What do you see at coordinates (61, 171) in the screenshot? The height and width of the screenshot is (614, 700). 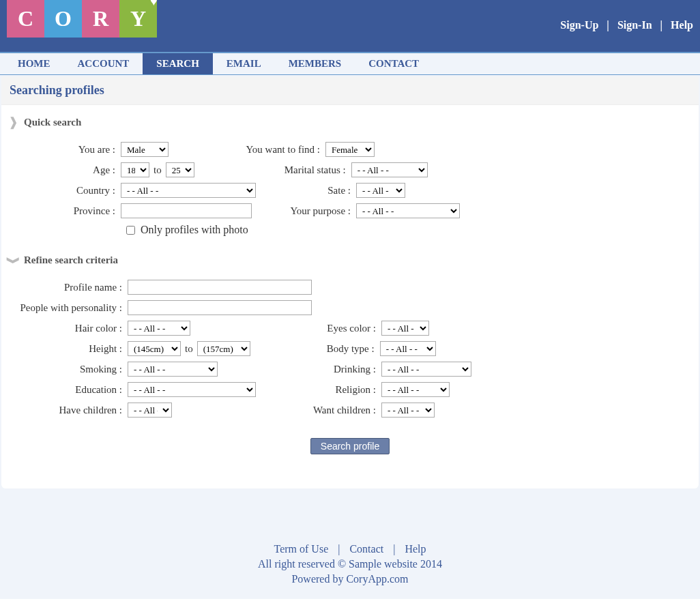 I see `age-label: Age :` at bounding box center [61, 171].